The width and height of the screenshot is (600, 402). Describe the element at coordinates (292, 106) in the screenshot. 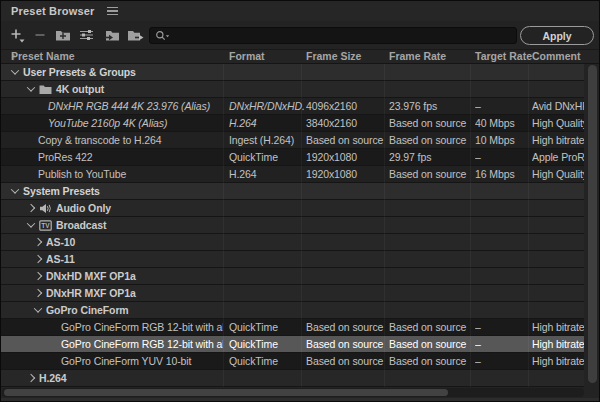

I see `table-row: DNxHR RGB 444 4K 23.976 (Alias)DNxHR/DNx…` at that location.